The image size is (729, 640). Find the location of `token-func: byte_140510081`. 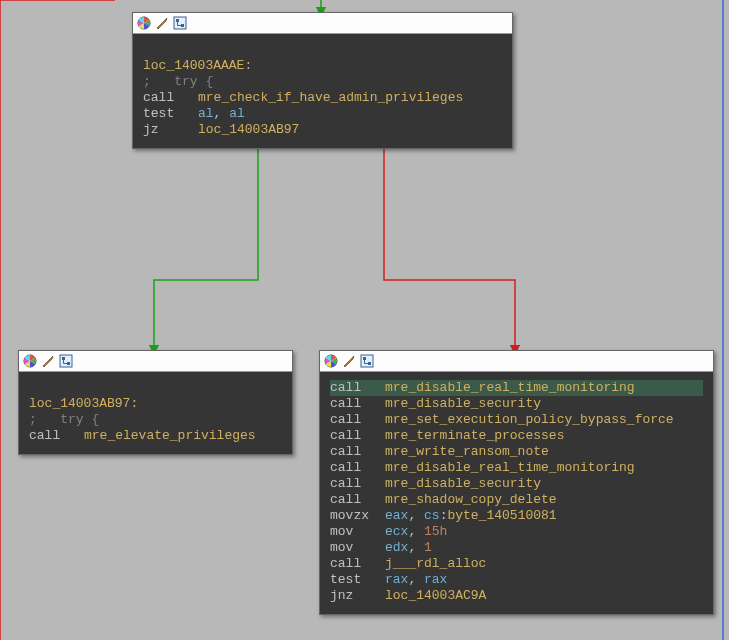

token-func: byte_140510081 is located at coordinates (502, 516).